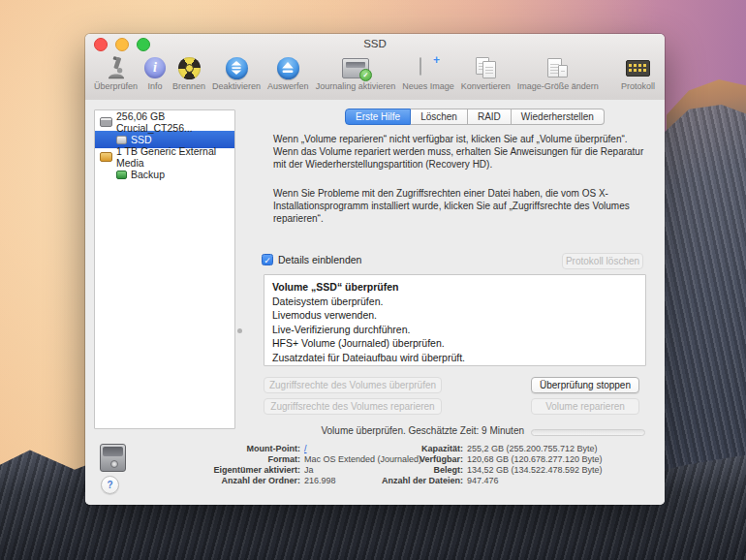 The width and height of the screenshot is (746, 560). I want to click on status-text: Volume überprüfen. Geschätzte Zeit: 9 Mi…, so click(378, 430).